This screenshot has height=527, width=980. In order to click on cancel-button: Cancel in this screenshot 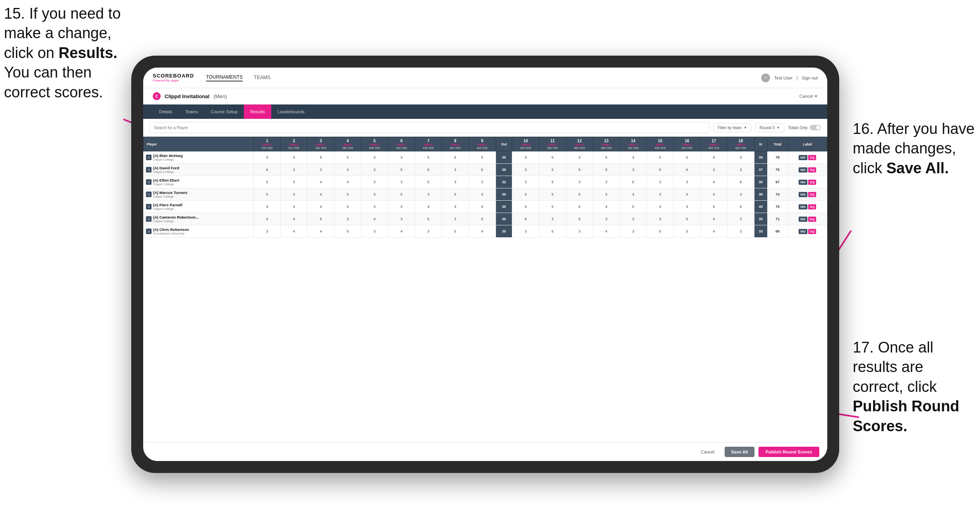, I will do `click(708, 452)`.